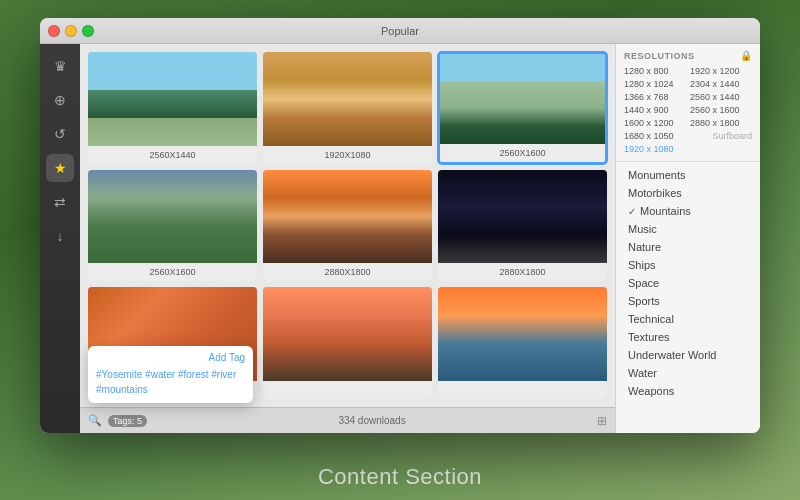 The height and width of the screenshot is (500, 800). I want to click on tags-badge: Tags: 5, so click(128, 421).